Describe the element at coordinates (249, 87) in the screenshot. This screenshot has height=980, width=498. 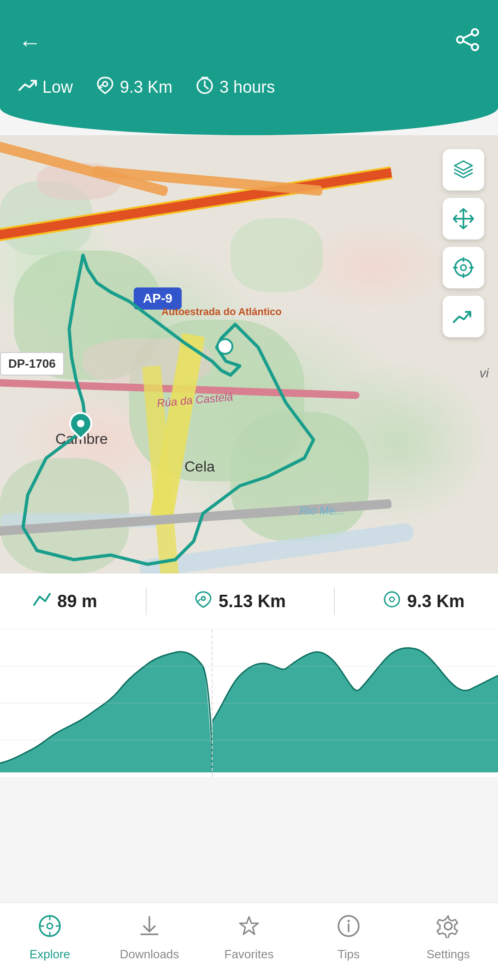
I see `route-stats: Low 9.3 Km 3 hours` at that location.